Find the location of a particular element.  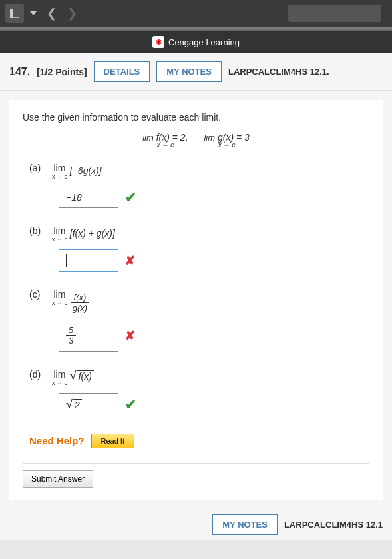

brand-label: Cengage Learning is located at coordinates (204, 43).